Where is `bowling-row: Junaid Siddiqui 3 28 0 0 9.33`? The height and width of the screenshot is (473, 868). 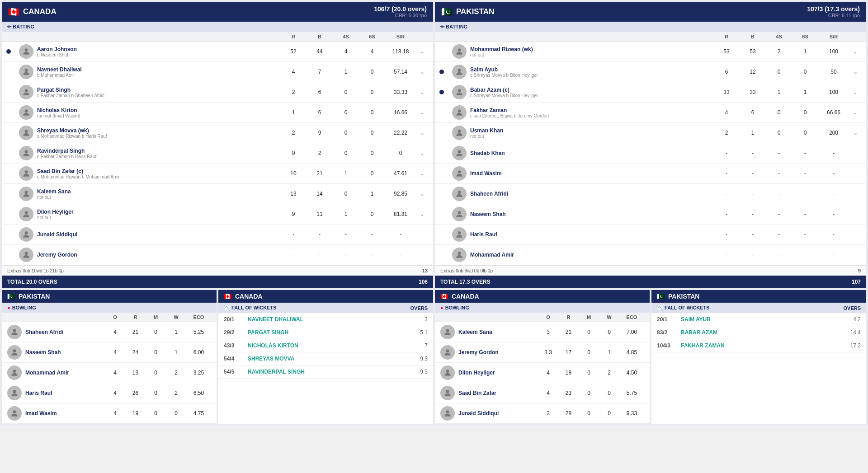 bowling-row: Junaid Siddiqui 3 28 0 0 9.33 is located at coordinates (542, 414).